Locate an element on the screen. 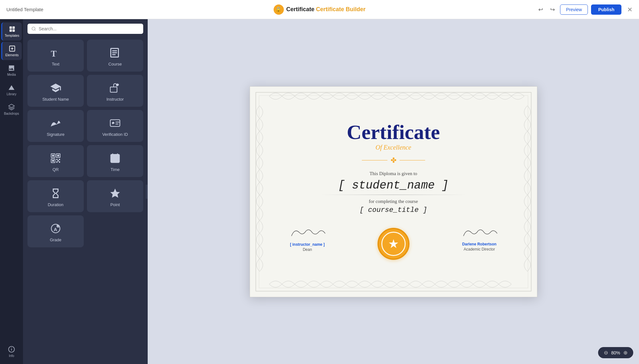 This screenshot has height=364, width=639. plus-square-icon is located at coordinates (12, 49).